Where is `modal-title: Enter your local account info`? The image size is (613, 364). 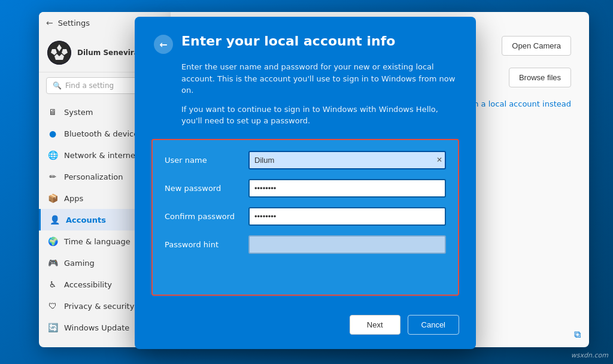
modal-title: Enter your local account info is located at coordinates (319, 41).